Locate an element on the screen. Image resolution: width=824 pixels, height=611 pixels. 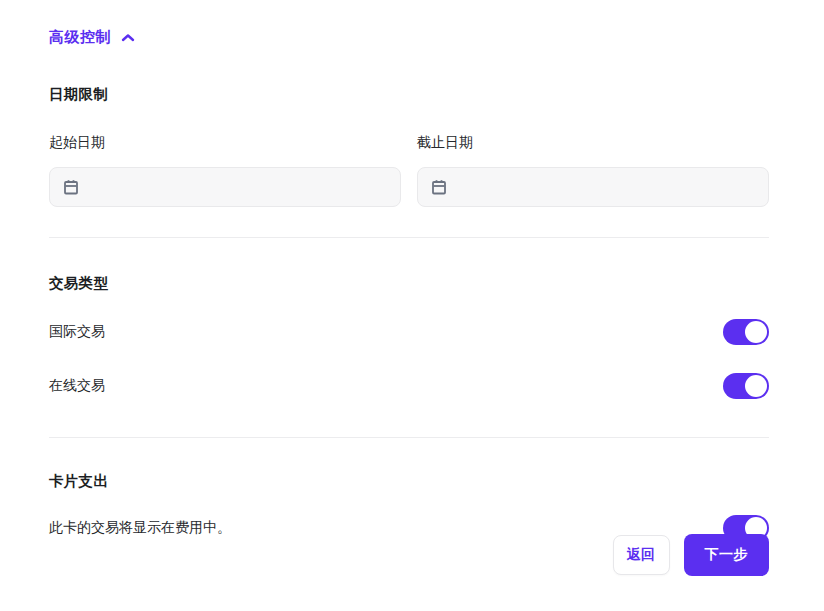
international-transactions-toggle is located at coordinates (746, 332).